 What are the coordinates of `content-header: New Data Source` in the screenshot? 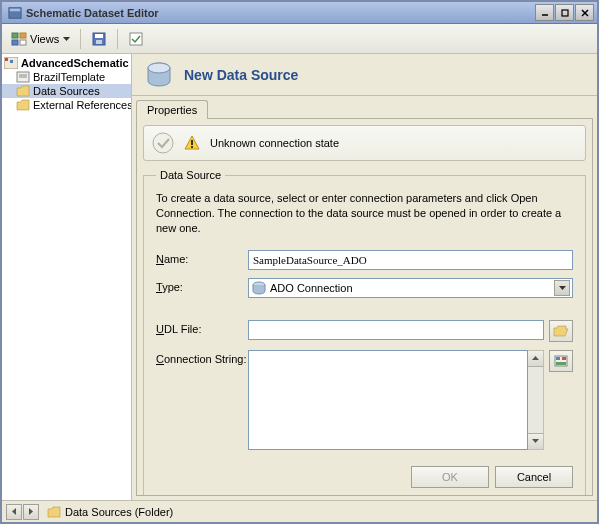 It's located at (364, 75).